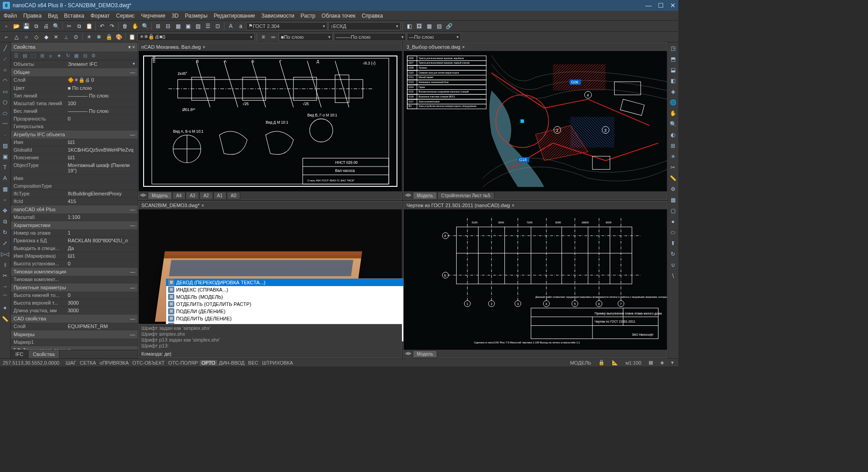 Image resolution: width=868 pixels, height=472 pixels. What do you see at coordinates (5, 167) in the screenshot?
I see `text2-icon: T` at bounding box center [5, 167].